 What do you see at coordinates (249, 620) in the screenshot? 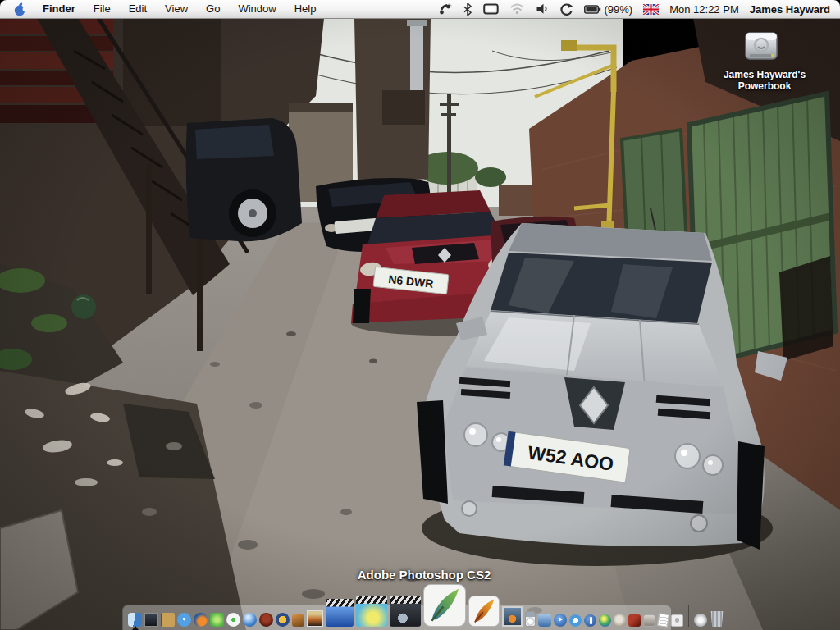
I see `dock-icon-blue-globe-app` at bounding box center [249, 620].